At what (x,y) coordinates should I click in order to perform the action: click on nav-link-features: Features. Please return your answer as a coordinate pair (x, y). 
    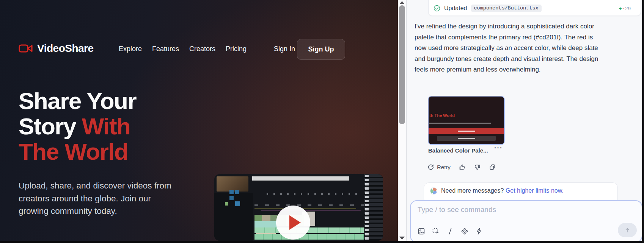
    Looking at the image, I should click on (165, 49).